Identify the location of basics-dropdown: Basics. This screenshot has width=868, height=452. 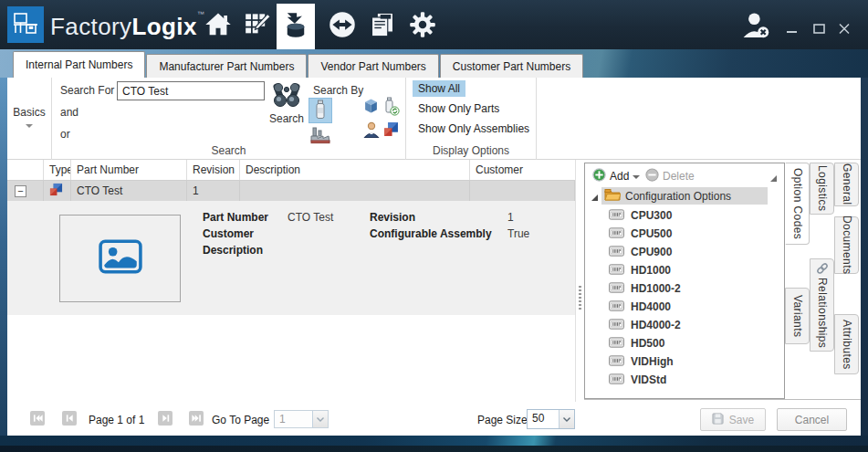
(29, 112).